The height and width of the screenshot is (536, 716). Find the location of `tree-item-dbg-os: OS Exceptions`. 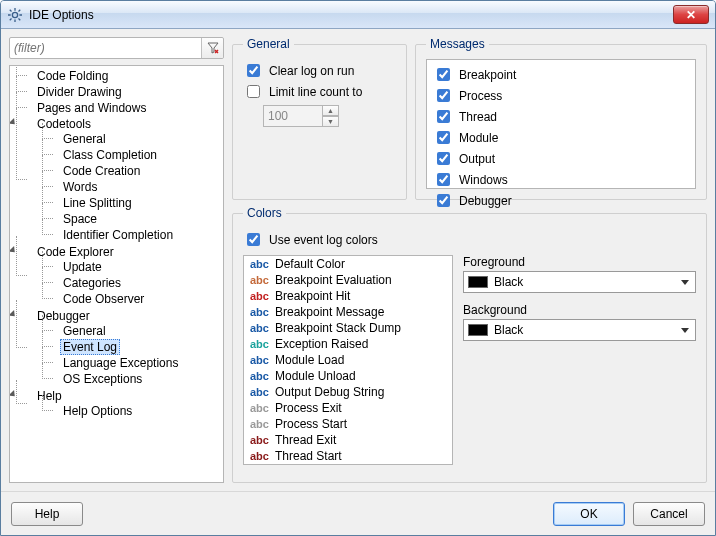

tree-item-dbg-os: OS Exceptions is located at coordinates (136, 379).